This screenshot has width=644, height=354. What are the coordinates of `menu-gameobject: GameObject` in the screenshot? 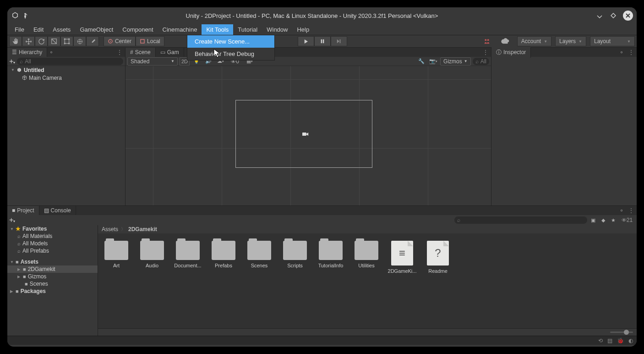 It's located at (96, 29).